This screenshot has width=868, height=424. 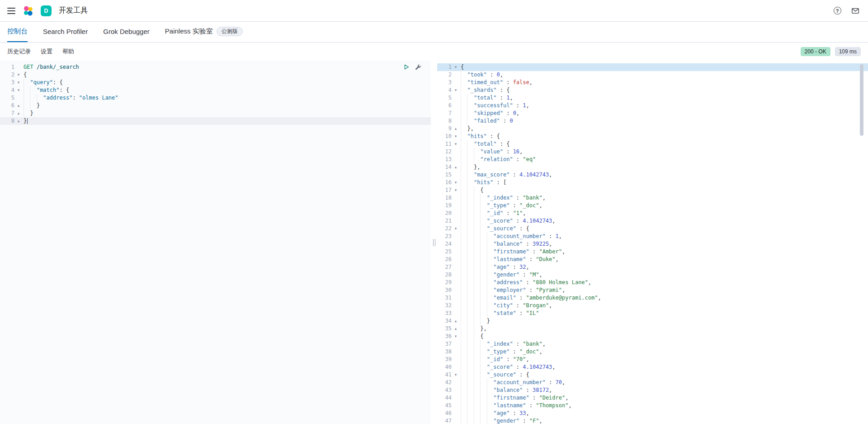 What do you see at coordinates (664, 375) in the screenshot?
I see `code-text: "_source" : {` at bounding box center [664, 375].